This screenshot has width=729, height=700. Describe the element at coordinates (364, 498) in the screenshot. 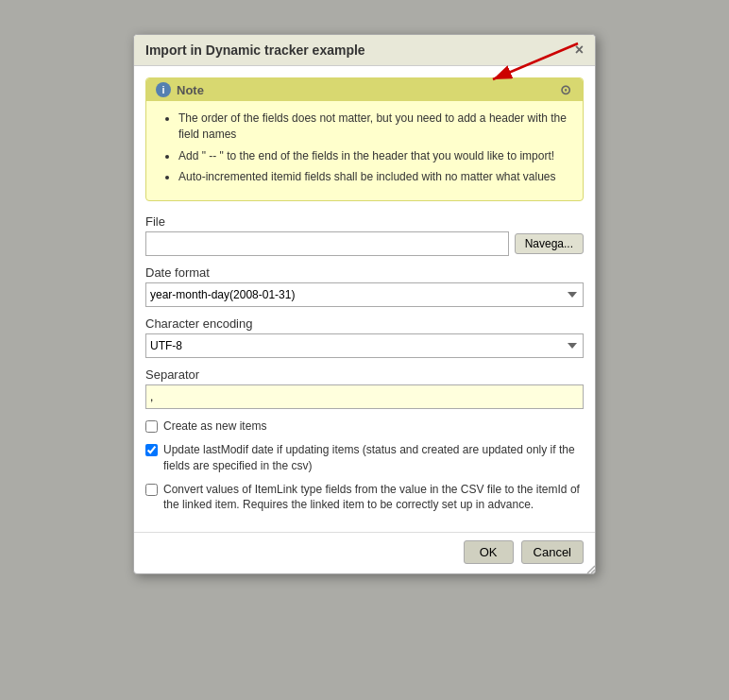

I see `checkbox-row-3: Convert values of ItemLink type fields f…` at that location.